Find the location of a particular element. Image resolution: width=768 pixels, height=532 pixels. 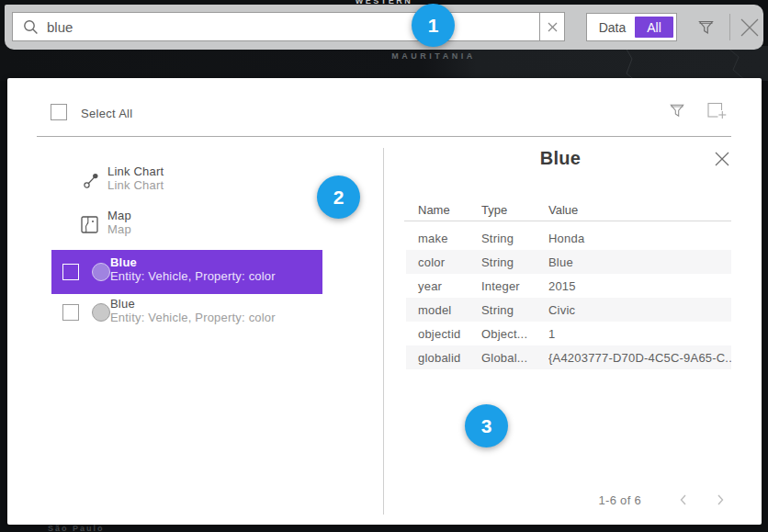

scope-option-data: Data is located at coordinates (612, 28).